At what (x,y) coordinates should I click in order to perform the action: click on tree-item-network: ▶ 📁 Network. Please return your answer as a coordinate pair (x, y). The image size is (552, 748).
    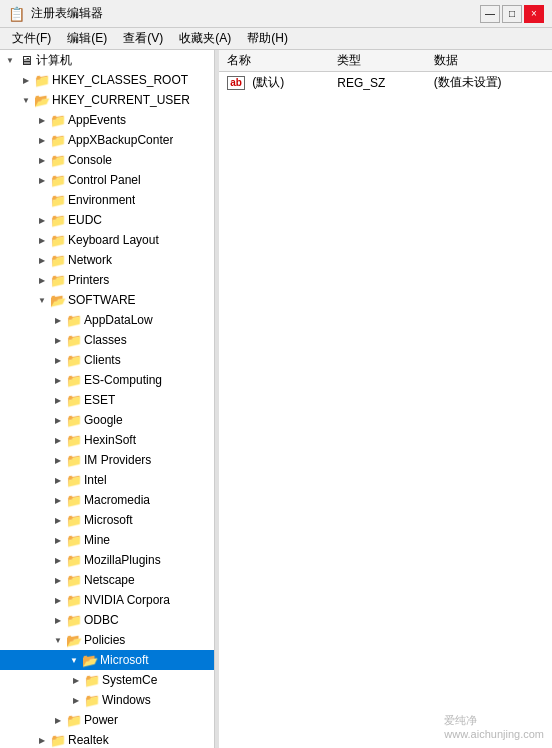
    Looking at the image, I should click on (107, 260).